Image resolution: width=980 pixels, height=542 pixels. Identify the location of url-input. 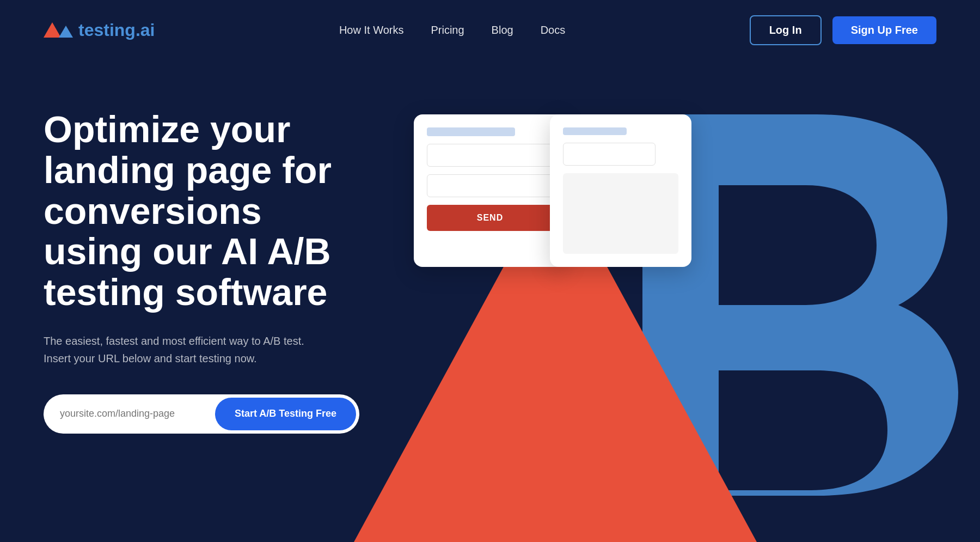
(137, 414).